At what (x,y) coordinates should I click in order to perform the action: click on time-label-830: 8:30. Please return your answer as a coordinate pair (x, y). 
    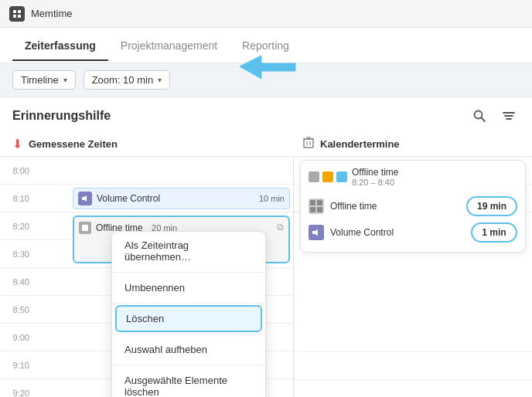
    Looking at the image, I should click on (17, 254).